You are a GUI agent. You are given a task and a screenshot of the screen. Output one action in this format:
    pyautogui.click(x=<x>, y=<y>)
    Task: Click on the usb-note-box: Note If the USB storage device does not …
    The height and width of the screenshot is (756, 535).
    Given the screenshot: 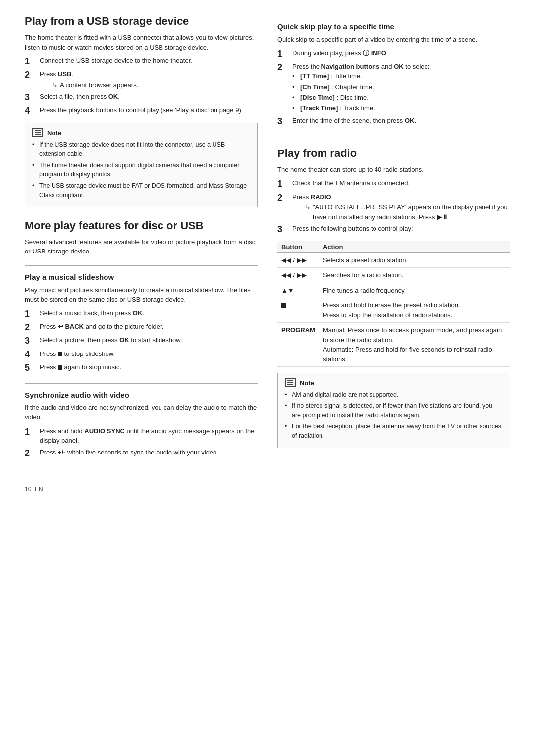 What is the action you would take?
    pyautogui.click(x=141, y=165)
    